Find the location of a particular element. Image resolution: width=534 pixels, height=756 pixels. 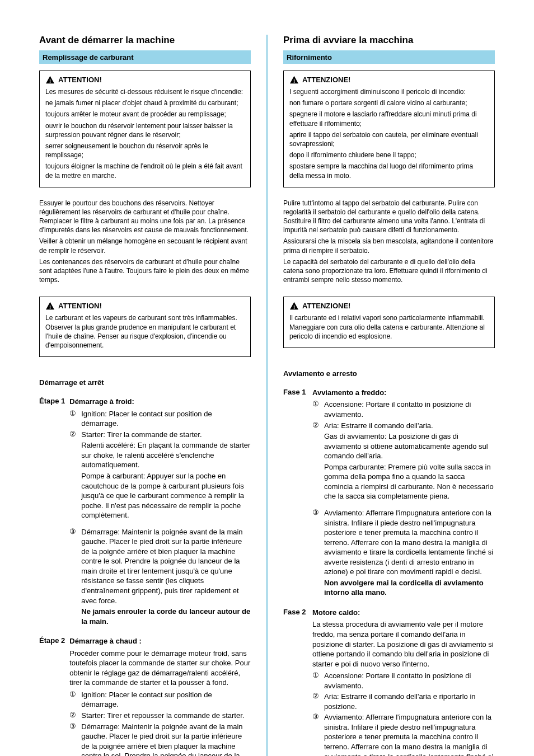

list-item: Gas di avviamento: La posizione di gas d… is located at coordinates (404, 447).